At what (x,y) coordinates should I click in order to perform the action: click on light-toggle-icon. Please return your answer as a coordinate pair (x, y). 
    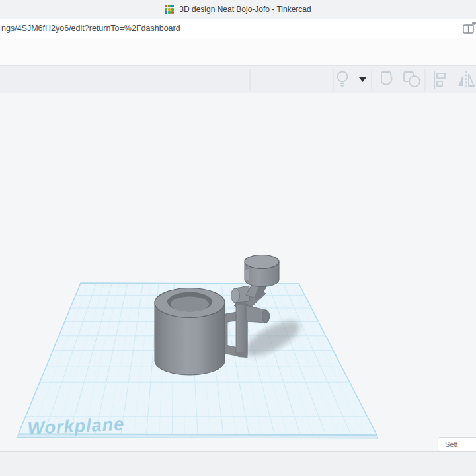
    Looking at the image, I should click on (342, 79).